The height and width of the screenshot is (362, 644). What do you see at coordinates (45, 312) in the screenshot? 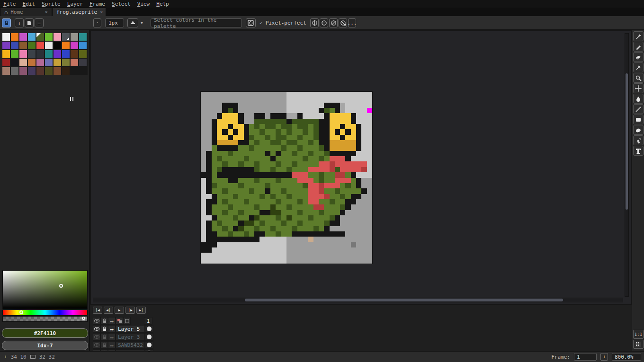
I see `hue-slider` at bounding box center [45, 312].